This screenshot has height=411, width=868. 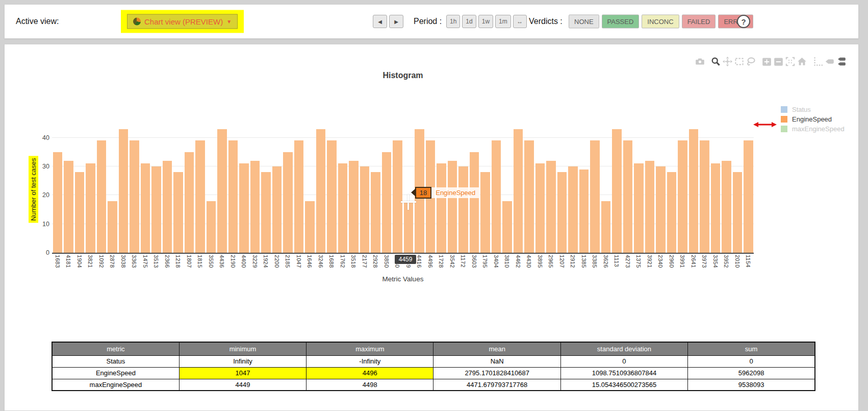 I want to click on zoom-icon, so click(x=716, y=61).